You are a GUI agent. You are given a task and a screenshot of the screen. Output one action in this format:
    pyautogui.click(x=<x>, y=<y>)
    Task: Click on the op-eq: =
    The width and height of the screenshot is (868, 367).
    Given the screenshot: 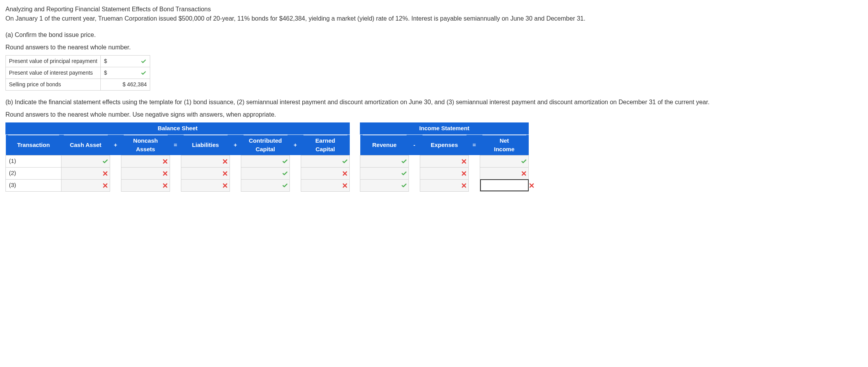 What is the action you would take?
    pyautogui.click(x=475, y=145)
    